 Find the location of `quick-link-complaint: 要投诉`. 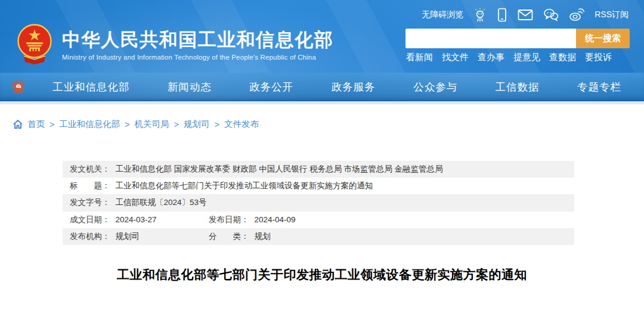

quick-link-complaint: 要投诉 is located at coordinates (599, 57).